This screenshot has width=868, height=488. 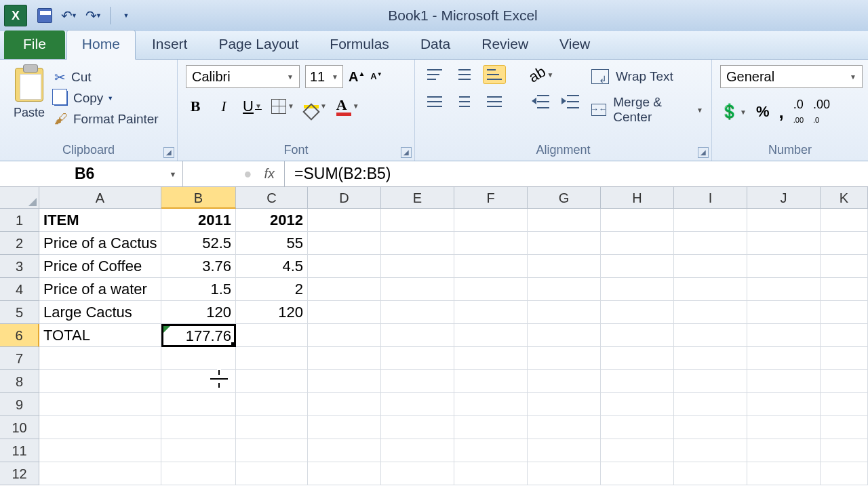 What do you see at coordinates (20, 243) in the screenshot?
I see `row-header-2: 2` at bounding box center [20, 243].